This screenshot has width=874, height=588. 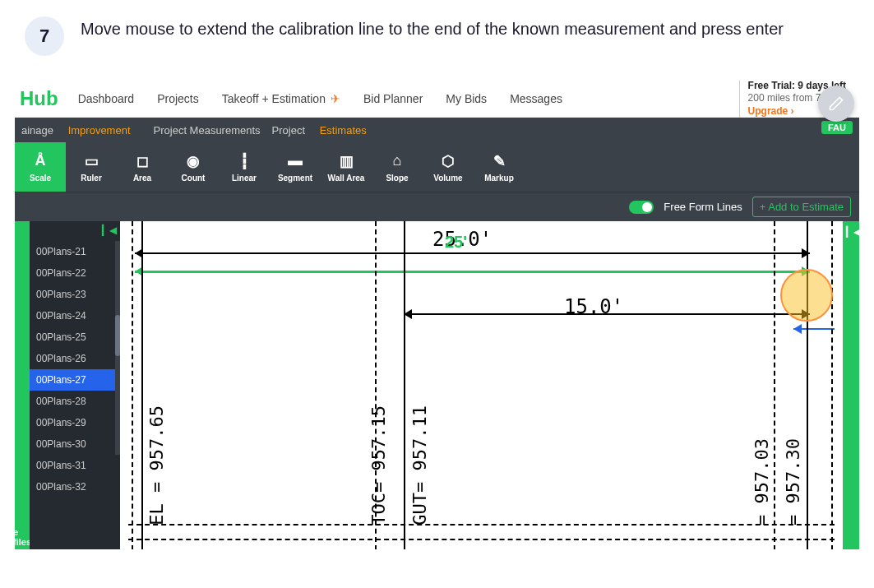 I want to click on nav-messages: Messages, so click(x=536, y=99).